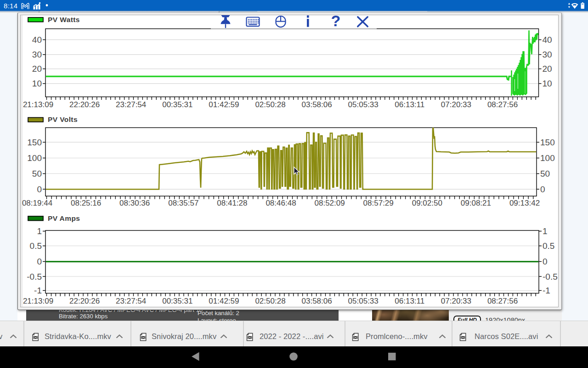 This screenshot has height=368, width=588. Describe the element at coordinates (379, 203) in the screenshot. I see `svg-text: 08:57:29` at that location.